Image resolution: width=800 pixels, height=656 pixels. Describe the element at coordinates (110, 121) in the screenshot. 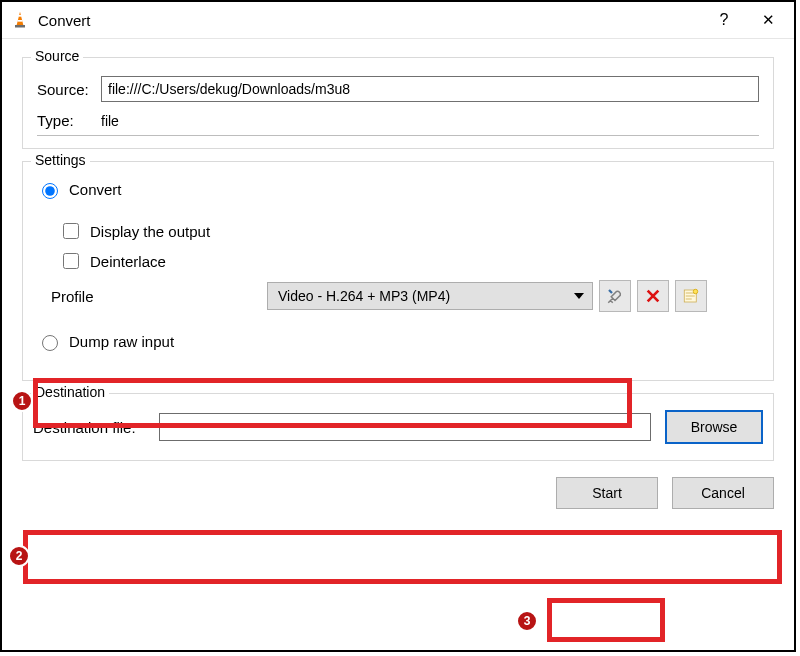

I see `type-value: file` at that location.